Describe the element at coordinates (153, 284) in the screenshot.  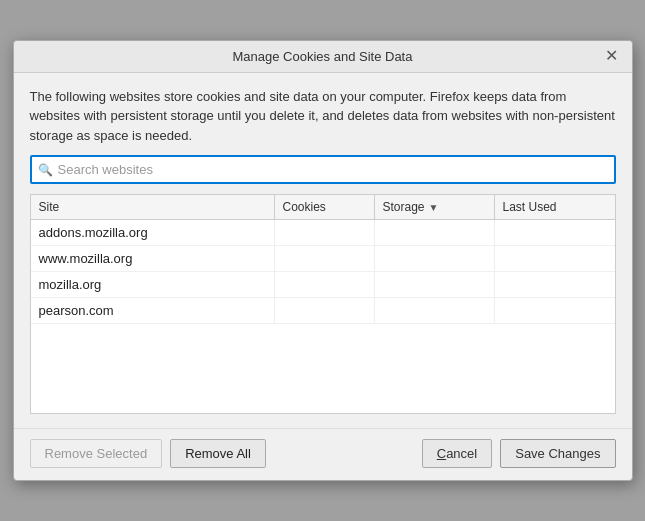
I see `cell-site: mozilla.org` at that location.